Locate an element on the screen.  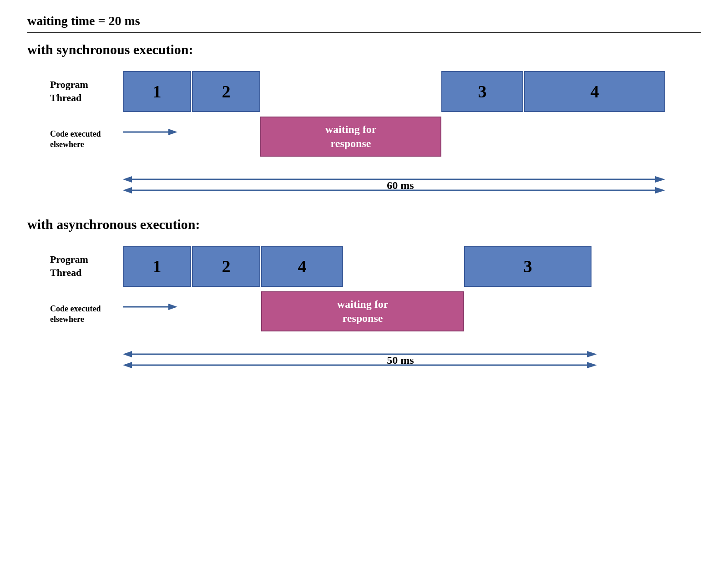
async-small-arrow-icon is located at coordinates (150, 307).